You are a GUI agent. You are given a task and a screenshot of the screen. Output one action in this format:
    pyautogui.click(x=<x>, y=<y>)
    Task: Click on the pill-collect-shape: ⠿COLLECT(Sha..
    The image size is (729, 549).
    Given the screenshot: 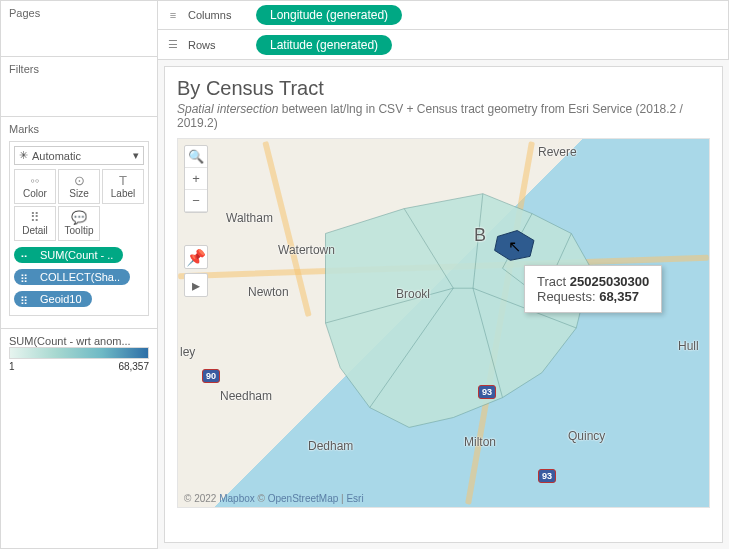 What is the action you would take?
    pyautogui.click(x=72, y=277)
    